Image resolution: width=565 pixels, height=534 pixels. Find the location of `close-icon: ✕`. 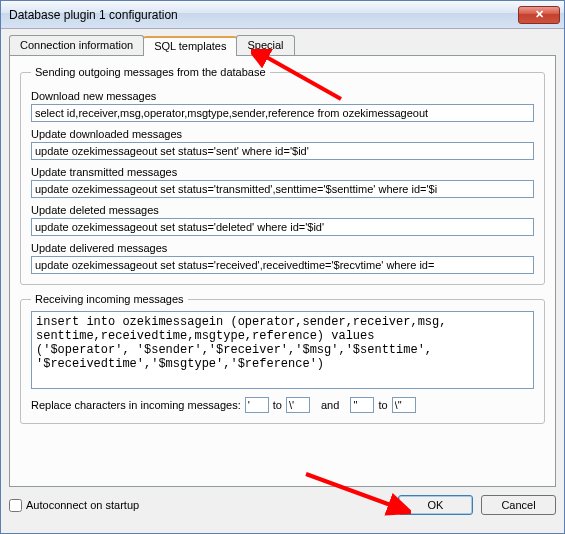

close-icon: ✕ is located at coordinates (540, 14).